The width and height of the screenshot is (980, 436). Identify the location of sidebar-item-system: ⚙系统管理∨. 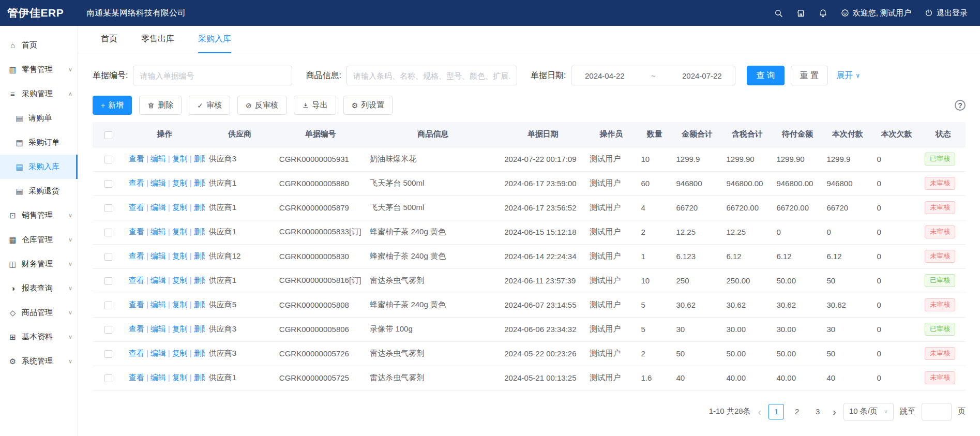
(39, 361).